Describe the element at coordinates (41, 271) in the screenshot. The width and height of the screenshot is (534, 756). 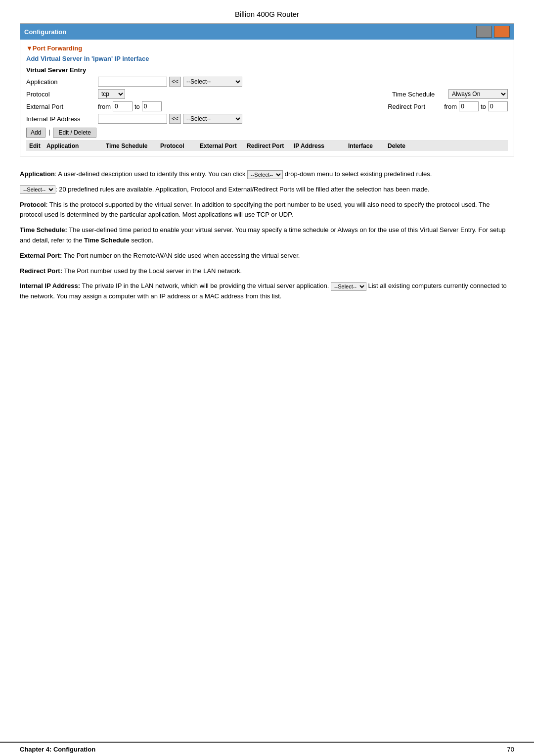
I see `redirect-port-desc-bold: Redirect Port:` at that location.